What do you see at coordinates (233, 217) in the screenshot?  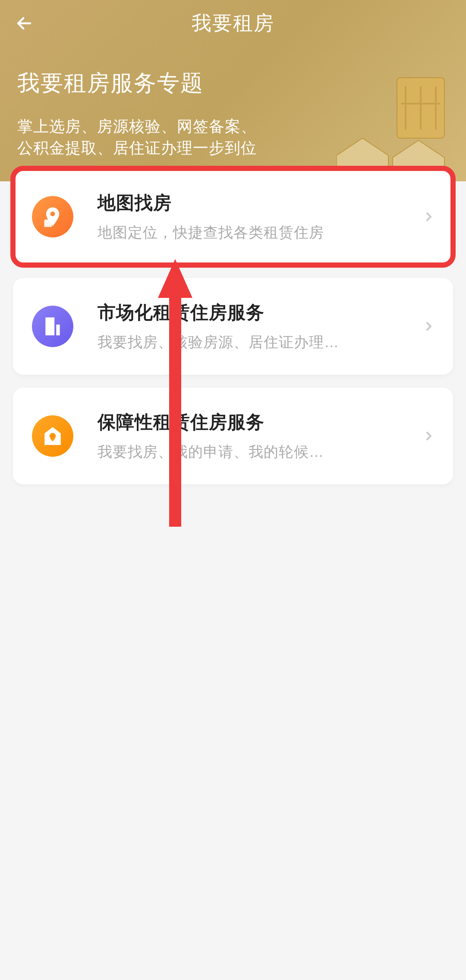 I see `card-map-search: 地图找房 地图定位，快捷查找各类租赁住房` at bounding box center [233, 217].